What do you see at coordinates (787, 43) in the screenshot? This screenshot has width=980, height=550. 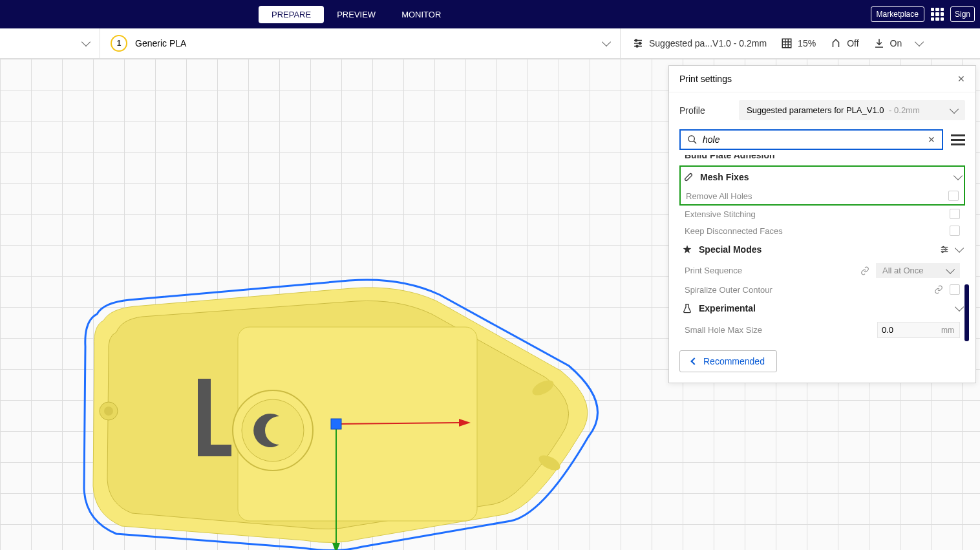 I see `infill-icon` at bounding box center [787, 43].